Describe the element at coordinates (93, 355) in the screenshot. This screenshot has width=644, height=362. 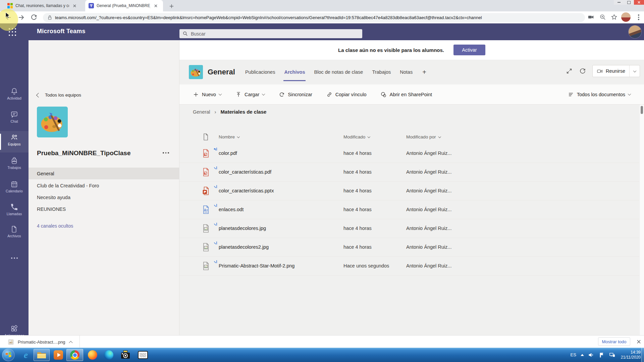
I see `firefox-icon` at that location.